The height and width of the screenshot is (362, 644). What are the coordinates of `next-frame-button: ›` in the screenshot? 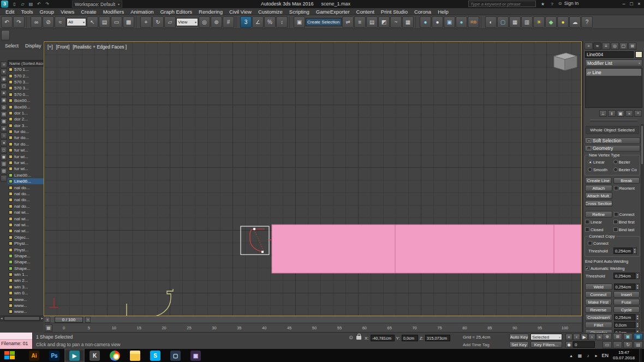 It's located at (592, 337).